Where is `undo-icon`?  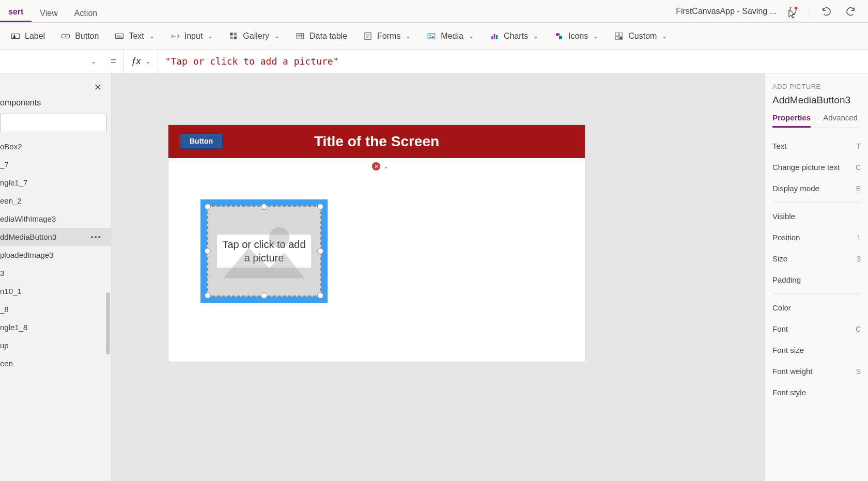 undo-icon is located at coordinates (827, 11).